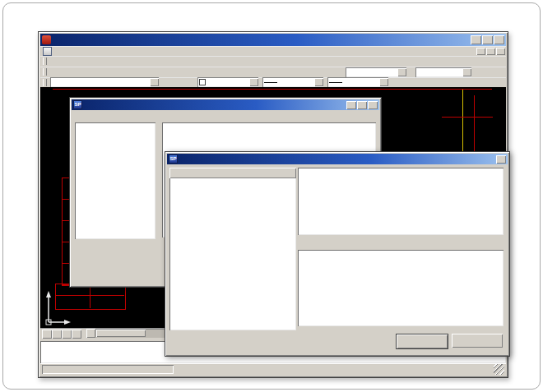 Image resolution: width=543 pixels, height=392 pixels. Describe the element at coordinates (225, 105) in the screenshot. I see `cad-info-dialog-titlebar: SP` at that location.